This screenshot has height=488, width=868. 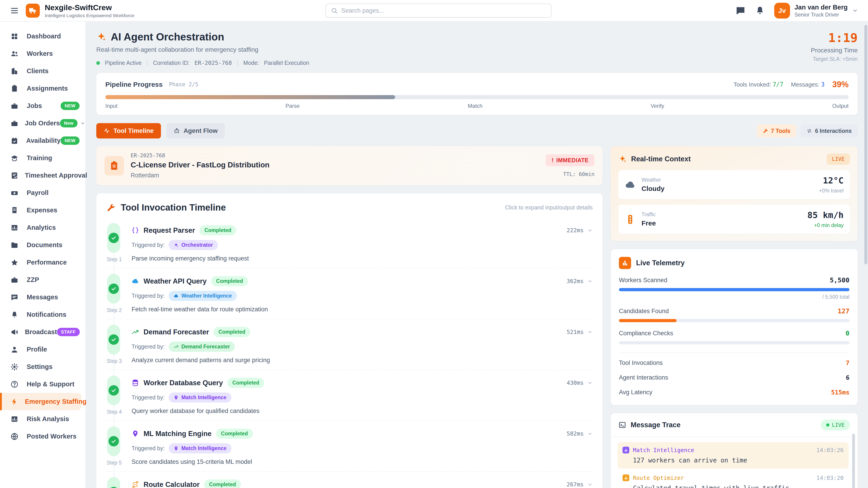 What do you see at coordinates (643, 280) in the screenshot?
I see `metric-label: Workers Scanned` at bounding box center [643, 280].